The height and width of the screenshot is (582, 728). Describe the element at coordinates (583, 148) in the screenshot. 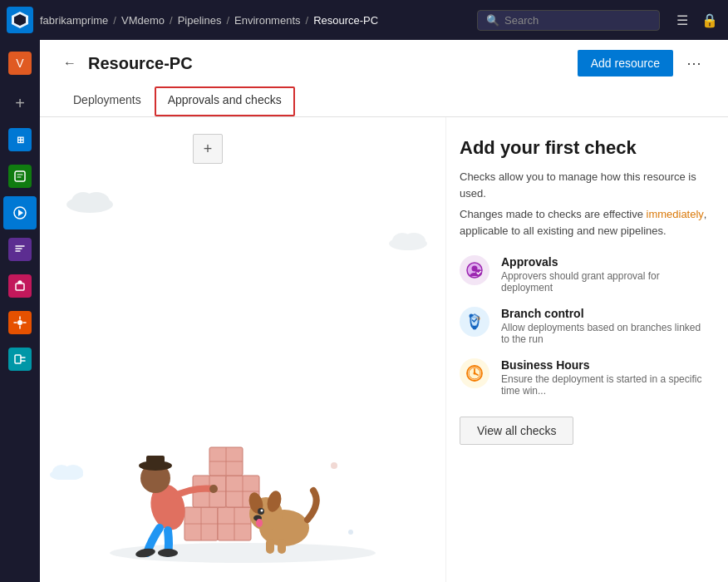

I see `add-check-title: Add your first check` at that location.